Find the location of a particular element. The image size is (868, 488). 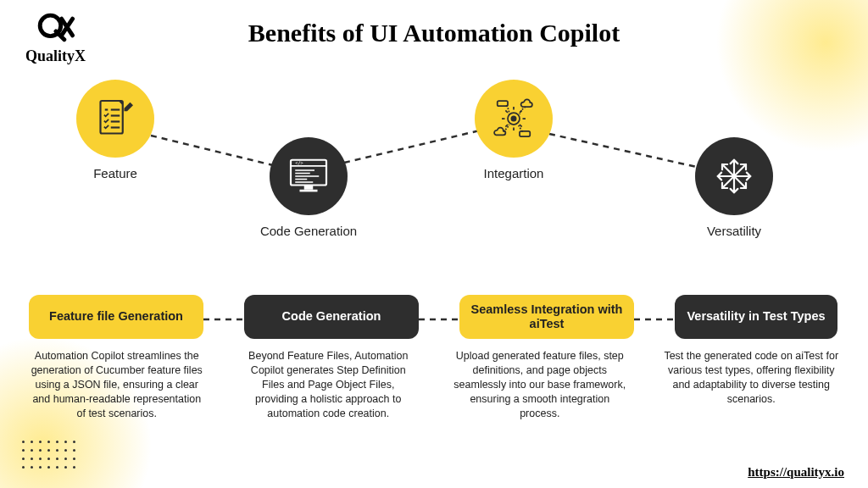

pill-versatility-test-types: Versatility in Test Types is located at coordinates (756, 317).